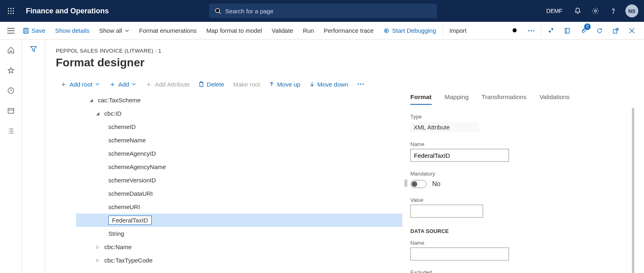 This screenshot has width=644, height=273. What do you see at coordinates (600, 31) in the screenshot?
I see `refresh-icon` at bounding box center [600, 31].